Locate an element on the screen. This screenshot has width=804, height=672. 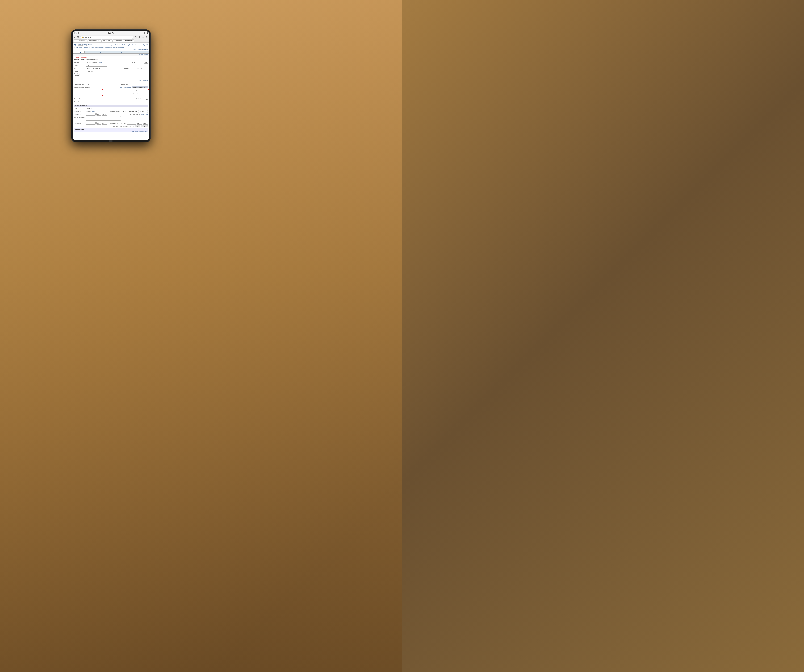
priority-select-box: 3 - ROUTINE ▼ is located at coordinates (93, 71).